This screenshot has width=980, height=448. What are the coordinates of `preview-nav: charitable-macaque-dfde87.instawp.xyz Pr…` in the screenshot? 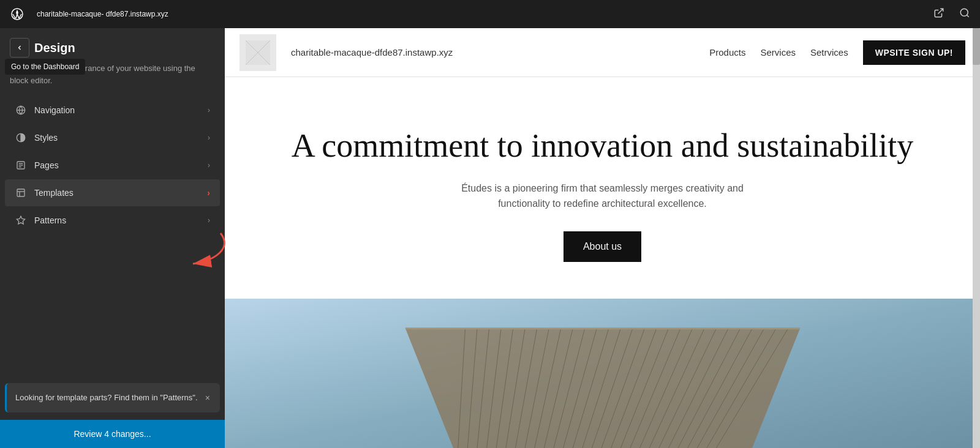 It's located at (603, 53).